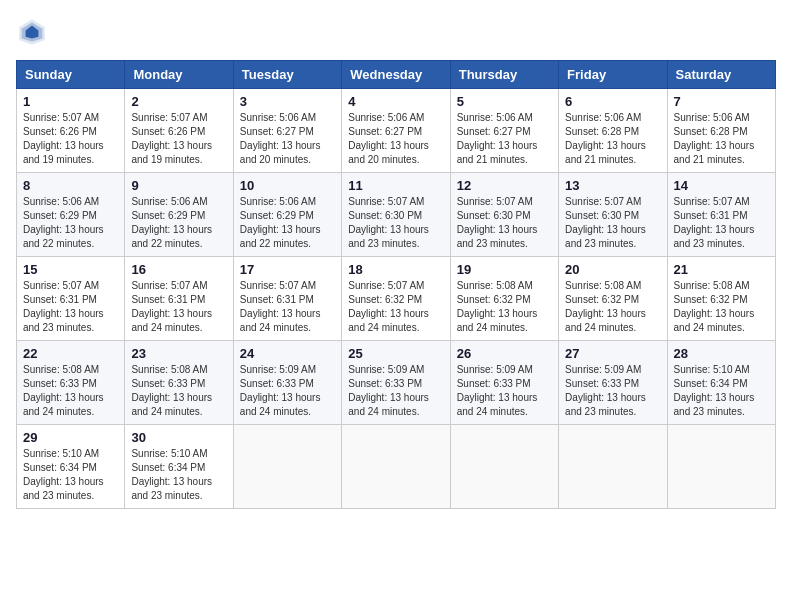  What do you see at coordinates (396, 186) in the screenshot?
I see `day-number: 11` at bounding box center [396, 186].